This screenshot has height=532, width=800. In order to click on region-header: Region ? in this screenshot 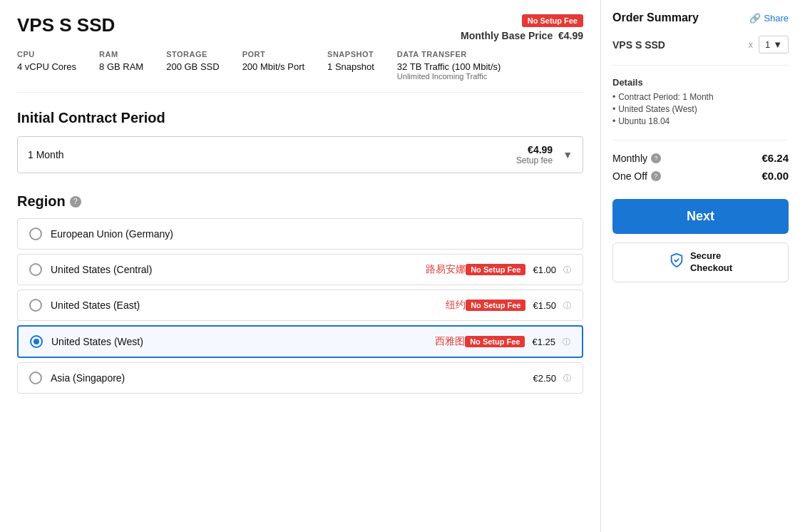, I will do `click(300, 201)`.